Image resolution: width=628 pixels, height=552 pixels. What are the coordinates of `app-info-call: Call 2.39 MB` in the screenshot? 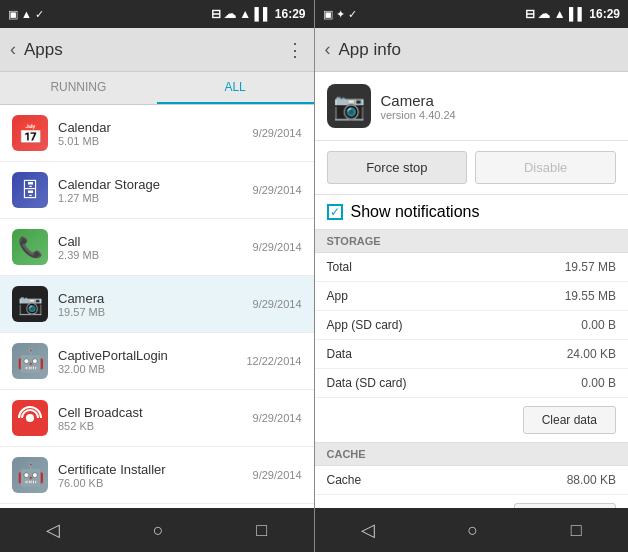 It's located at (150, 248).